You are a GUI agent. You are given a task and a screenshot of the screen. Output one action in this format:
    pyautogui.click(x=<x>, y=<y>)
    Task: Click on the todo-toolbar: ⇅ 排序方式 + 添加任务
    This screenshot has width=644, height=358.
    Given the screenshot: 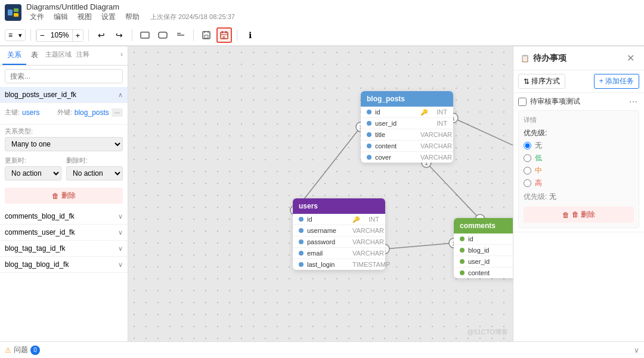 What is the action you would take?
    pyautogui.click(x=578, y=82)
    